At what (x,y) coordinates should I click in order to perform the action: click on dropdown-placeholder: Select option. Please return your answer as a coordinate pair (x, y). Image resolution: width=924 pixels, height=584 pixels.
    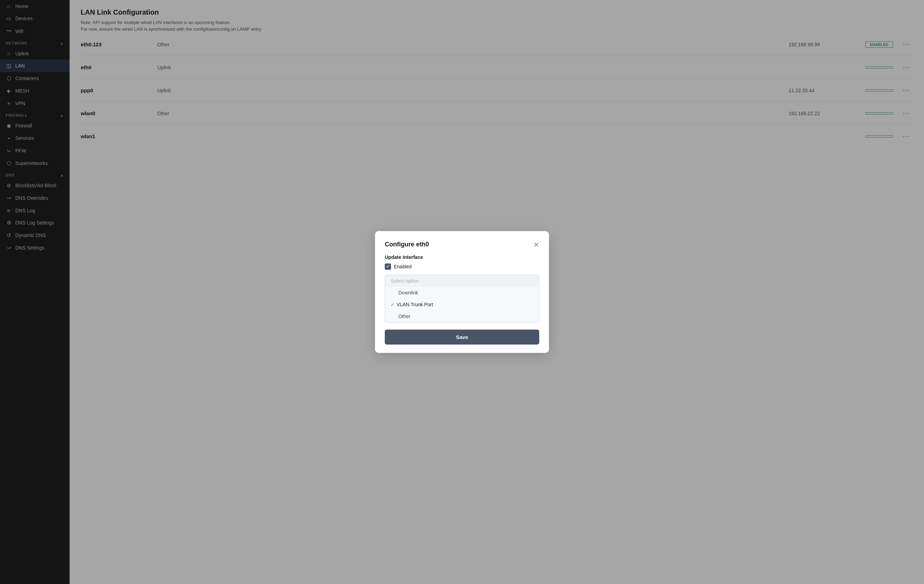
    Looking at the image, I should click on (462, 281).